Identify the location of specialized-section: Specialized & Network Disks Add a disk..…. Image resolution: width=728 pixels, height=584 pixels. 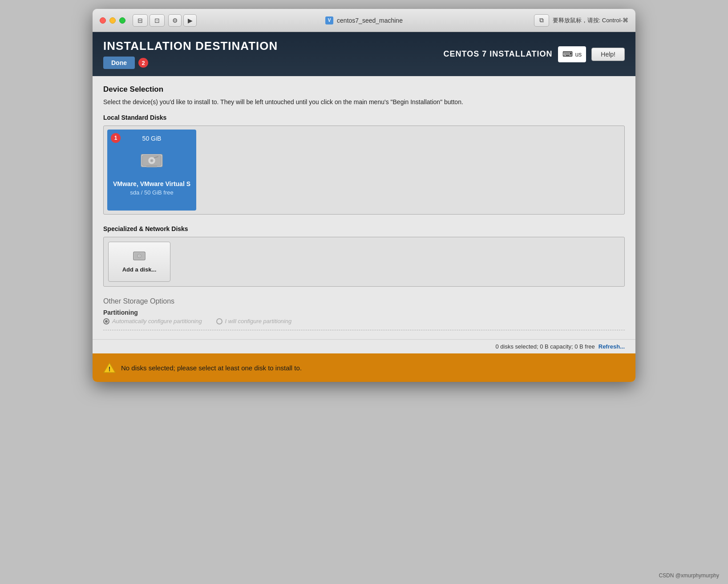
(364, 256).